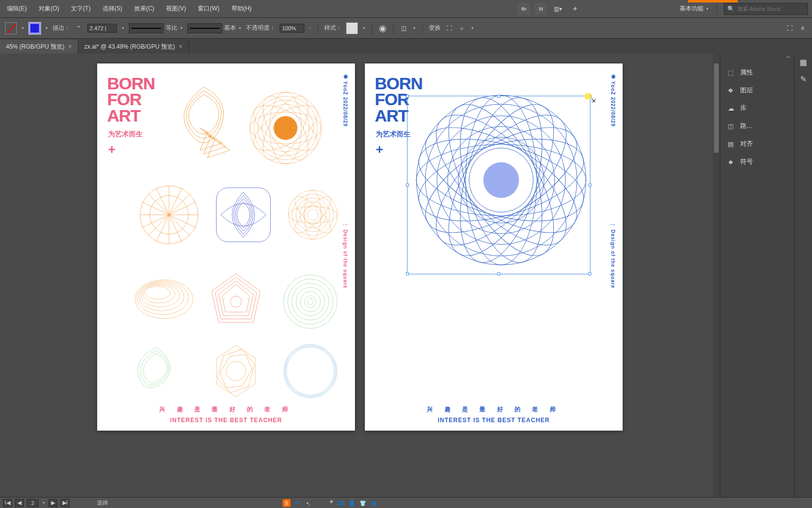 Image resolution: width=812 pixels, height=508 pixels. What do you see at coordinates (319, 503) in the screenshot?
I see `ime-emoji-icon: ☺` at bounding box center [319, 503].